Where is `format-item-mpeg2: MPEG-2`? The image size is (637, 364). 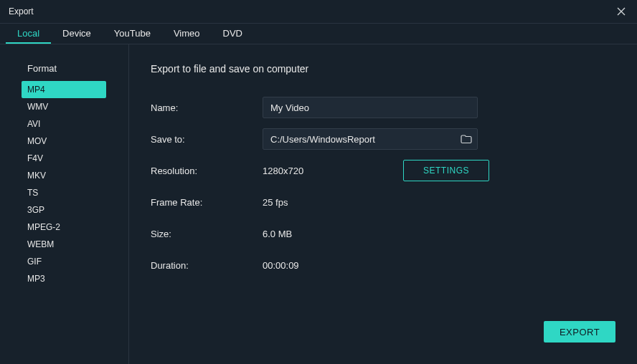
format-item-mpeg2: MPEG-2 is located at coordinates (64, 227).